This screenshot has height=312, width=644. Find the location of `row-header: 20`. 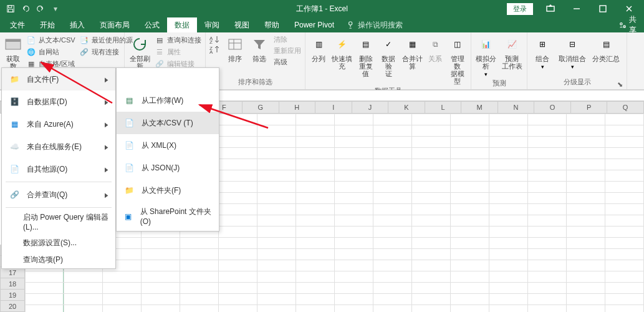

row-header: 20 is located at coordinates (12, 306).